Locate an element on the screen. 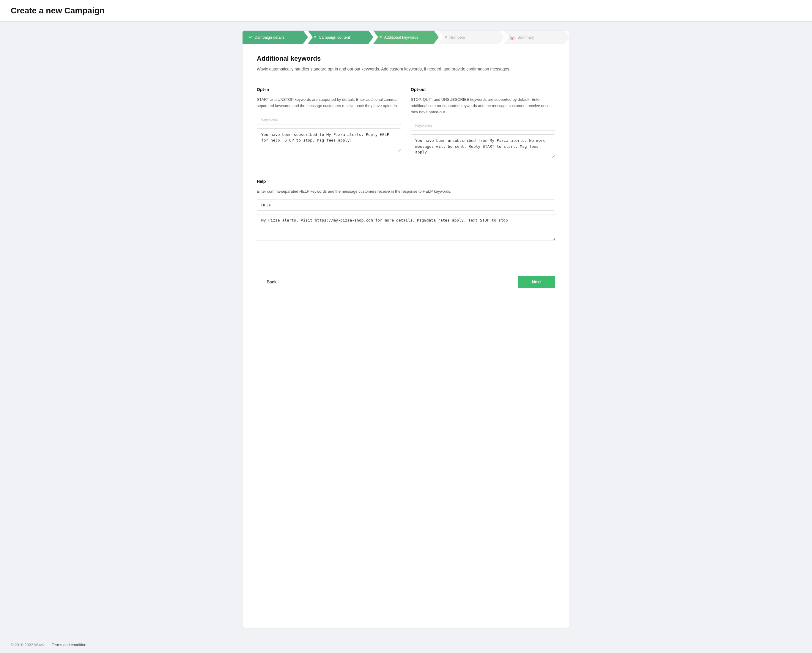 Image resolution: width=812 pixels, height=653 pixels. optin-description: START and UNSTOP keywords are supported … is located at coordinates (329, 103).